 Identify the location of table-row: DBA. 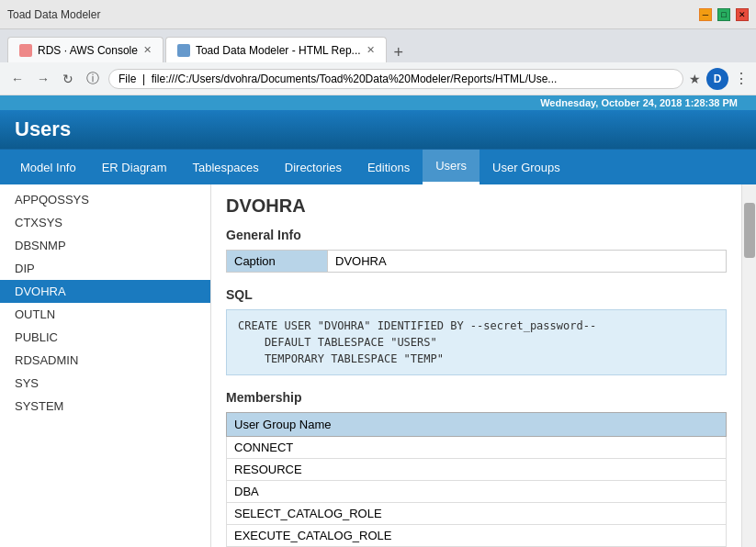
(477, 492).